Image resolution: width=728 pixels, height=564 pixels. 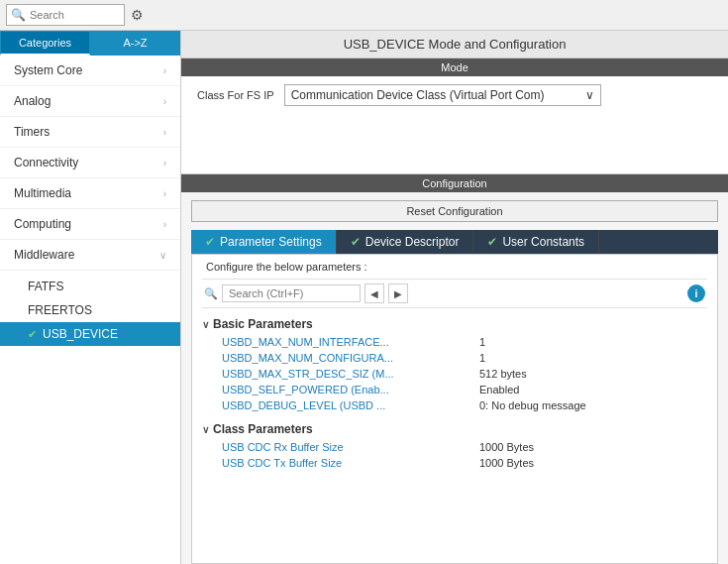 What do you see at coordinates (455, 342) in the screenshot?
I see `param-row: USBD_MAX_NUM_INTERFACE... 1` at bounding box center [455, 342].